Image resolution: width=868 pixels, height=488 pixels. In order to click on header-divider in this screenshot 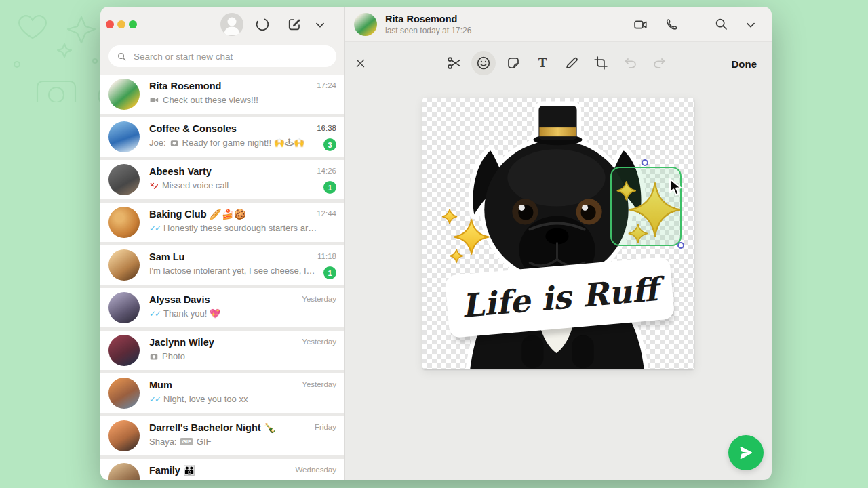, I will do `click(696, 24)`.